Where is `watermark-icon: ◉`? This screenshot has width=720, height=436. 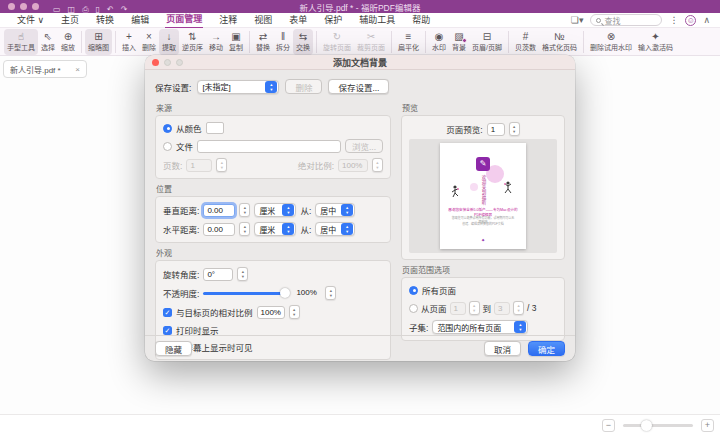
watermark-icon: ◉ is located at coordinates (440, 37).